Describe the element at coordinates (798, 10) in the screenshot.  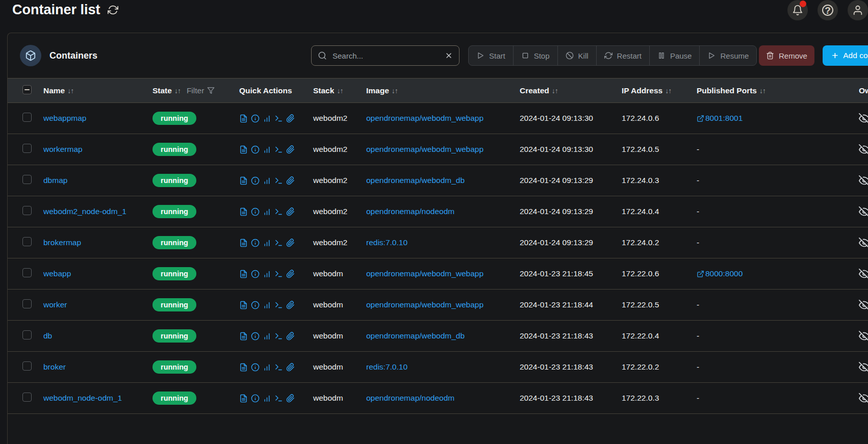
I see `notifications-button` at that location.